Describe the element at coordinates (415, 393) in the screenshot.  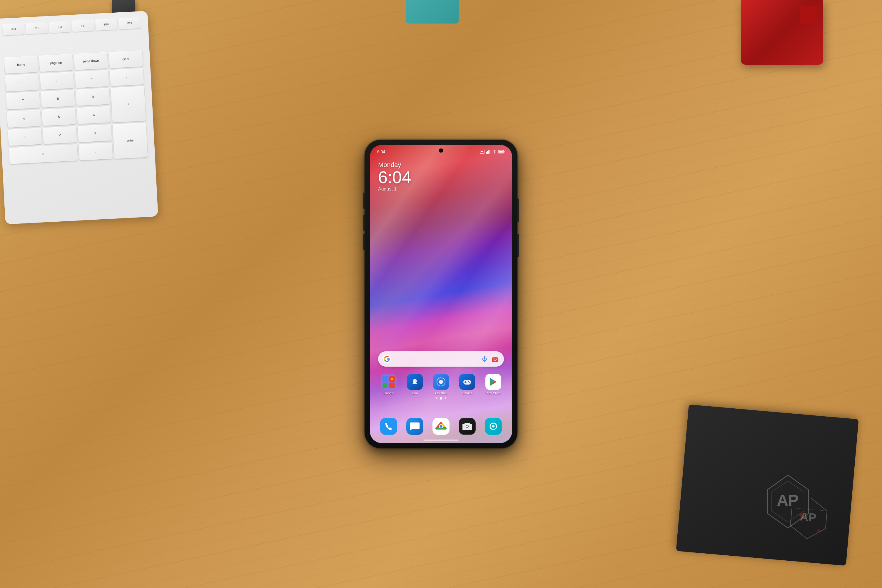
I see `app-label-duo: Duo` at that location.